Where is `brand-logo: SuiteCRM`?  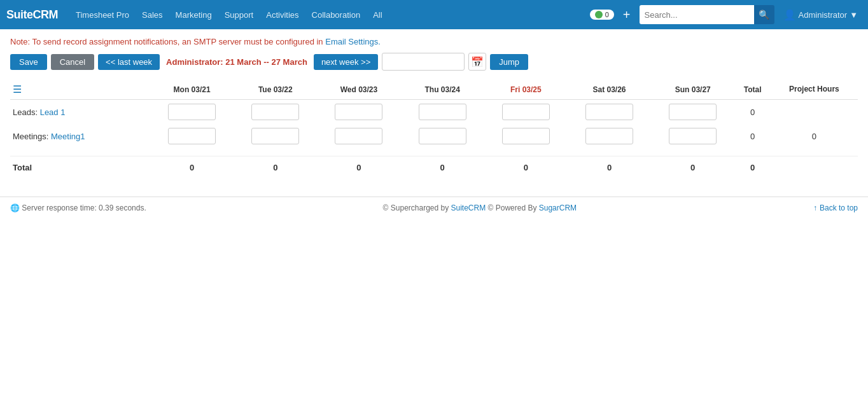
brand-logo: SuiteCRM is located at coordinates (32, 15).